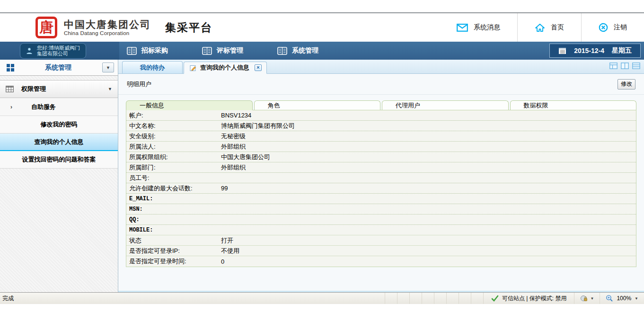 This screenshot has height=313, width=644. Describe the element at coordinates (59, 89) in the screenshot. I see `sidebar-group-permissions: 权限管理 ▼` at that location.